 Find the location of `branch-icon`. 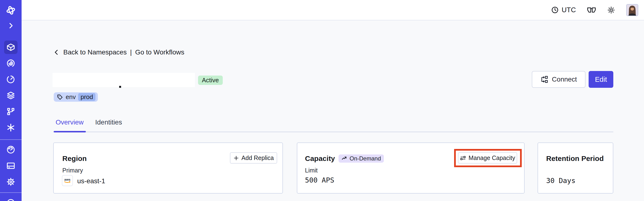

branch-icon is located at coordinates (11, 112).